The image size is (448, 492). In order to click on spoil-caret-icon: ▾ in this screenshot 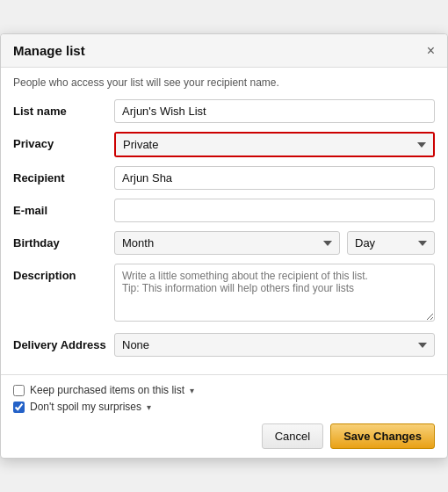, I will do `click(149, 408)`.